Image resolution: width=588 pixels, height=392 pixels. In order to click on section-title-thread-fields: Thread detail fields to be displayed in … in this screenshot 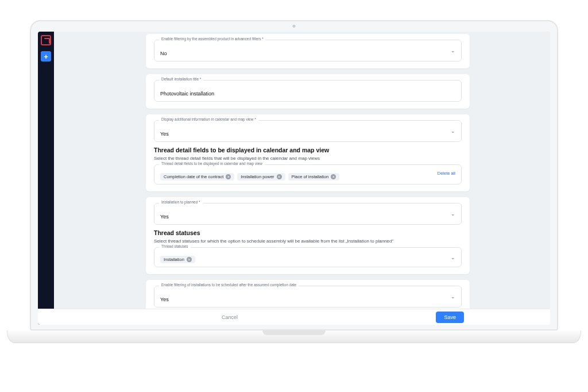, I will do `click(308, 150)`.